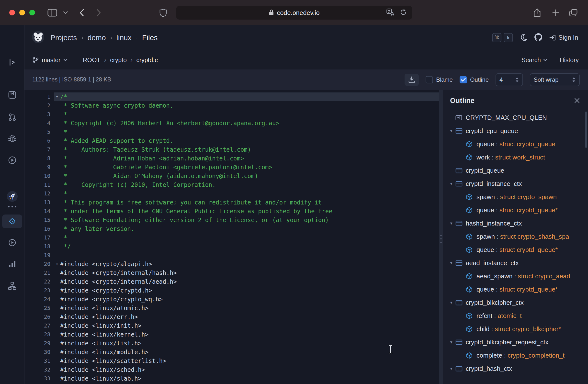 This screenshot has width=588, height=384. Describe the element at coordinates (64, 38) in the screenshot. I see `breadcrumb-projects: Projects` at that location.